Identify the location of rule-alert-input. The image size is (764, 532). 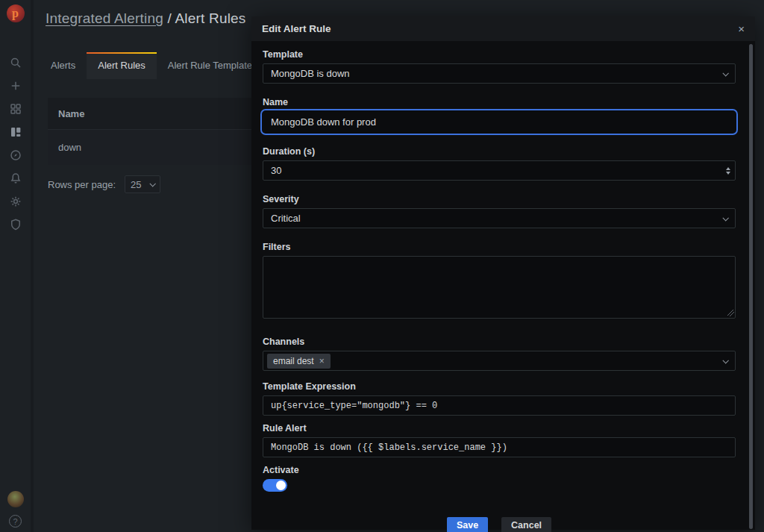
(499, 448).